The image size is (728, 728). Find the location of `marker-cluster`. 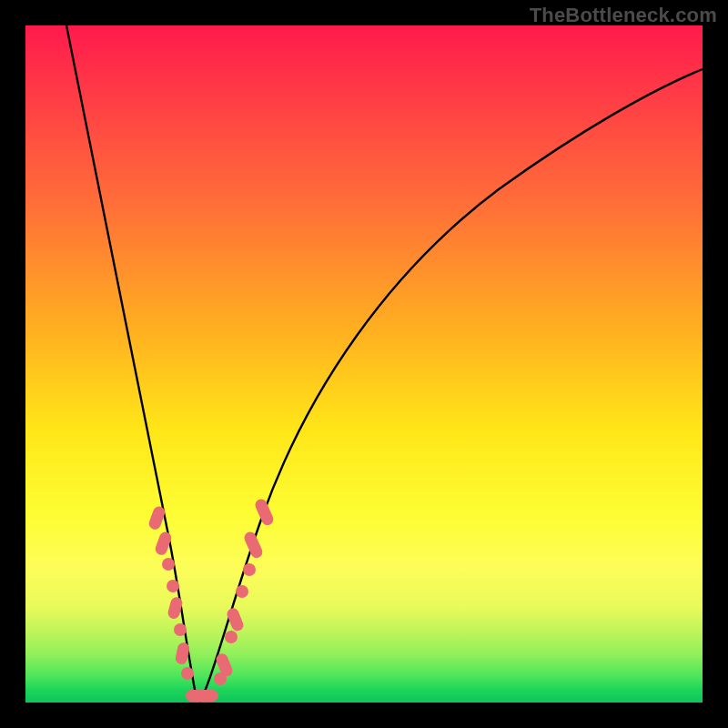

marker-cluster is located at coordinates (211, 599).